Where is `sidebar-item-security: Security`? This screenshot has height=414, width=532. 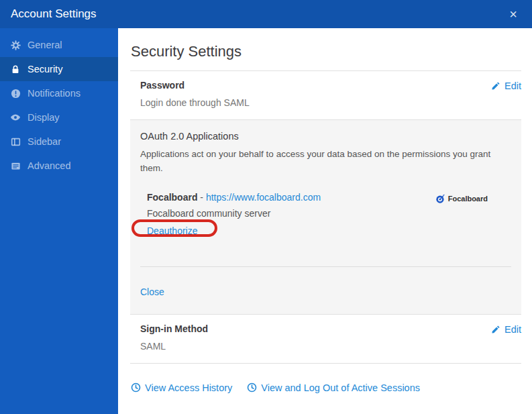
sidebar-item-security: Security is located at coordinates (59, 69).